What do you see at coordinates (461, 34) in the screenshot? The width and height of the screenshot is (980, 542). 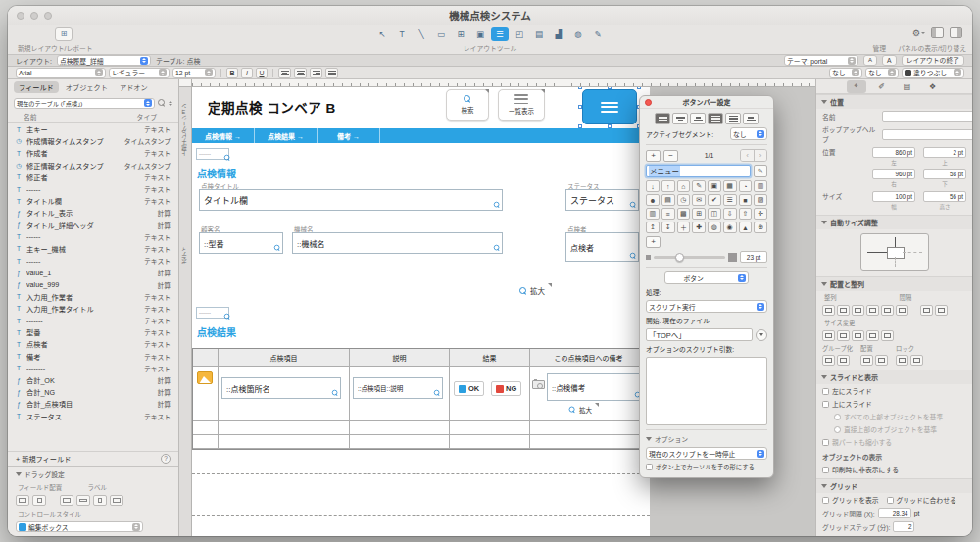 I see `field-tool: ⊞` at bounding box center [461, 34].